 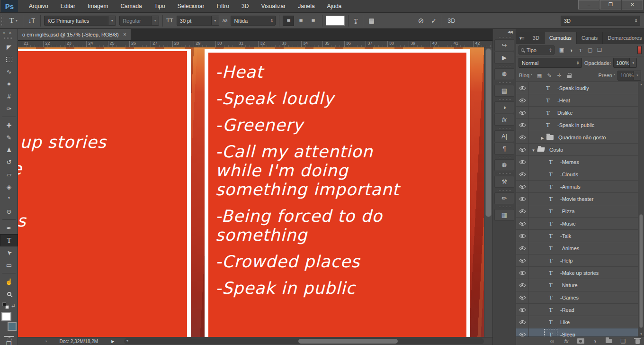 I want to click on horizontal-scrollbar: ◄, so click(x=304, y=341).